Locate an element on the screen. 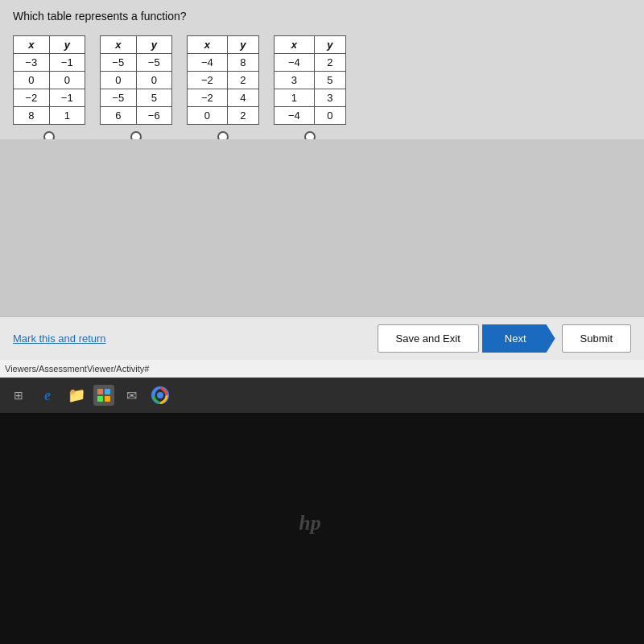 The height and width of the screenshot is (644, 644). table3-header-y: y is located at coordinates (243, 45).